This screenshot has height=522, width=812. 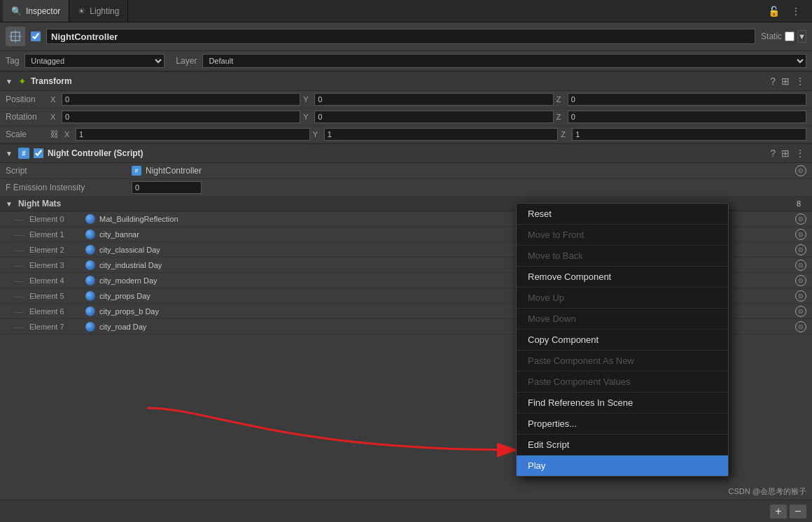 I want to click on position-x-input, so click(x=181, y=99).